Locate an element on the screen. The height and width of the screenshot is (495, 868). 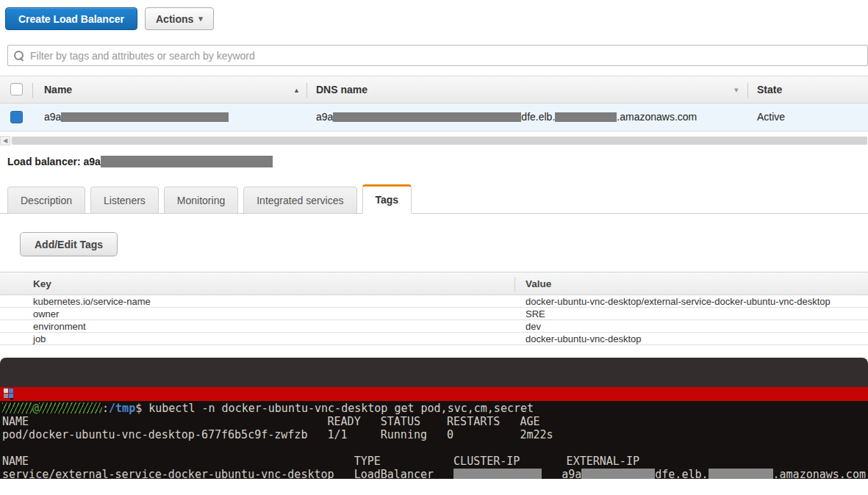
actions-button: Actions ▾ is located at coordinates (179, 19).